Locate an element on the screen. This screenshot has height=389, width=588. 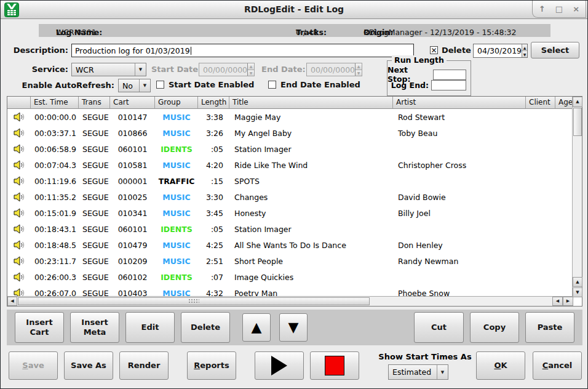
table-row: 00:18:43.1 SEGUE 060101 IDENTS :05 Stati… is located at coordinates (290, 229).